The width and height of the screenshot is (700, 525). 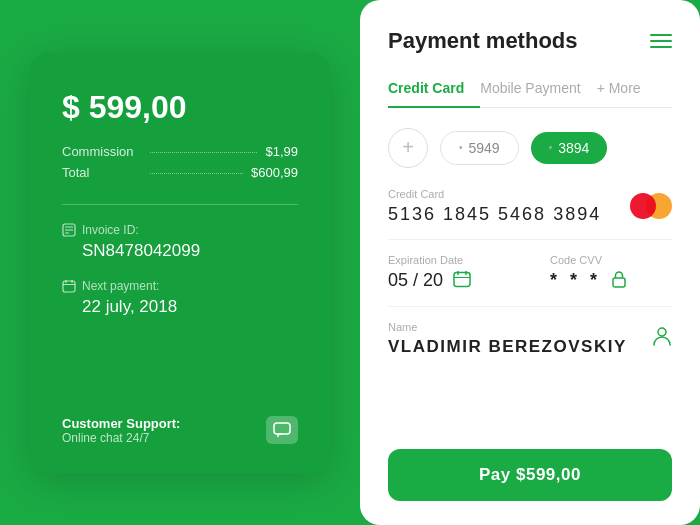 I want to click on tab-credit-card: Credit Card, so click(x=434, y=90).